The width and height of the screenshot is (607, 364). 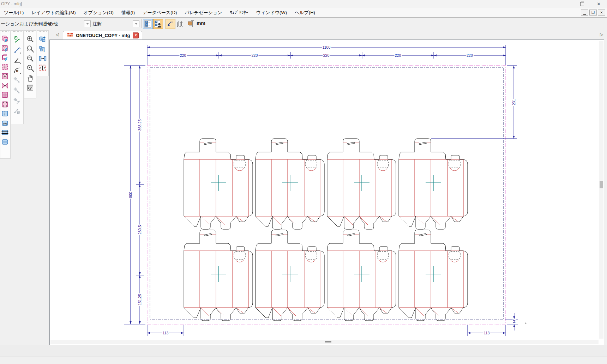 I want to click on close-button: ✕, so click(x=599, y=4).